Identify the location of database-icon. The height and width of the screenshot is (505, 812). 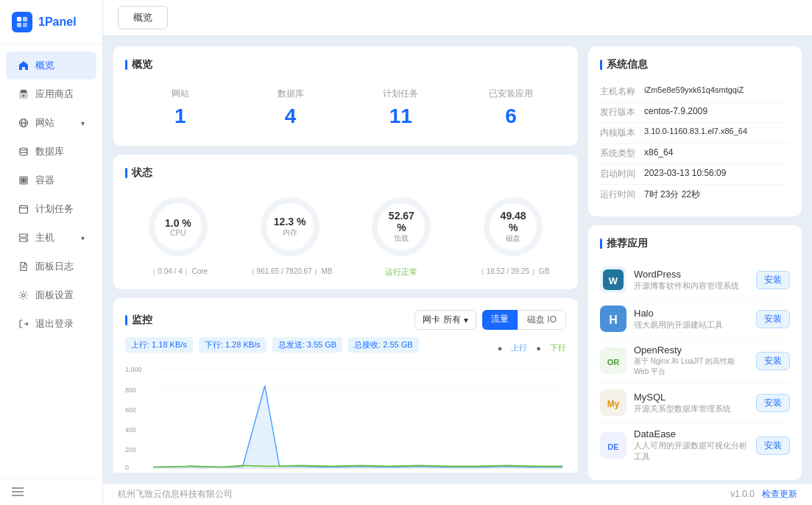
(24, 152).